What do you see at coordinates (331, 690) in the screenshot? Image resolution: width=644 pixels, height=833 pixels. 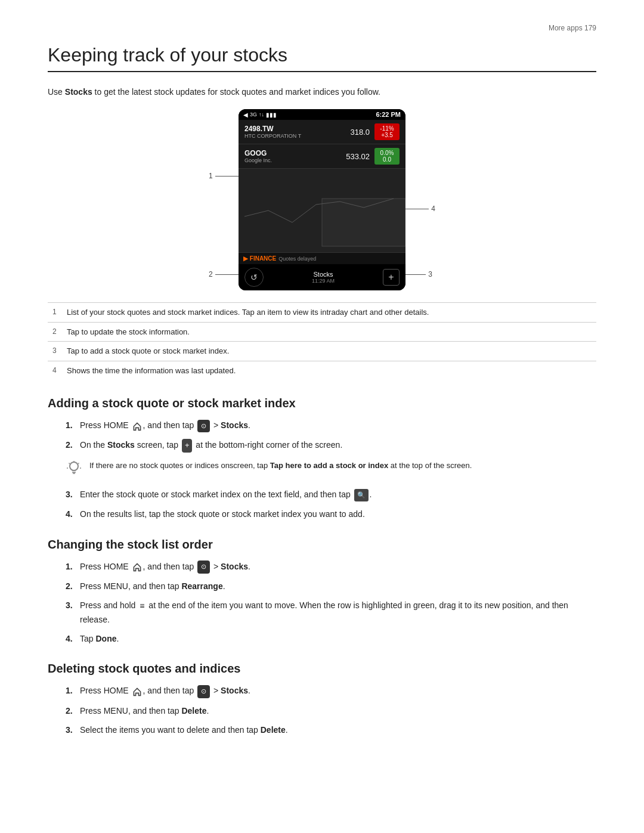 I see `deleting-step-1: 1. Press HOME , and then tap ⊙ > Stocks.` at bounding box center [331, 690].